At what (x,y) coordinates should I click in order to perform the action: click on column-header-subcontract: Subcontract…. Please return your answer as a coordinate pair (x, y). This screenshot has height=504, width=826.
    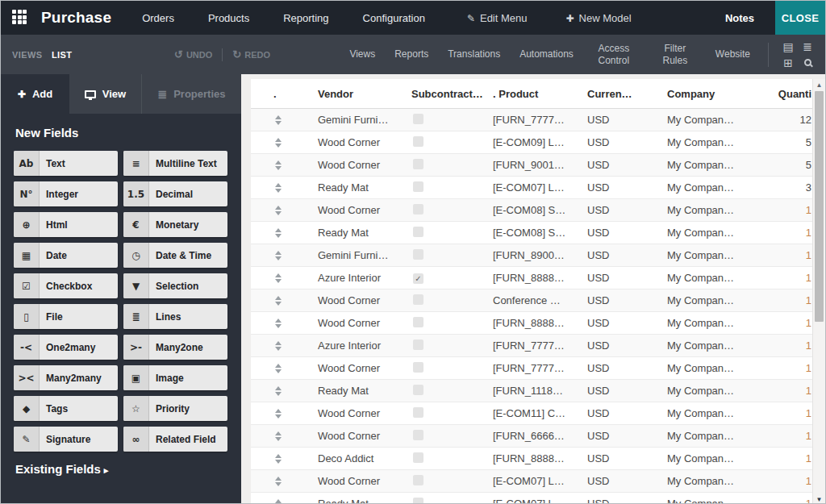
    Looking at the image, I should click on (452, 94).